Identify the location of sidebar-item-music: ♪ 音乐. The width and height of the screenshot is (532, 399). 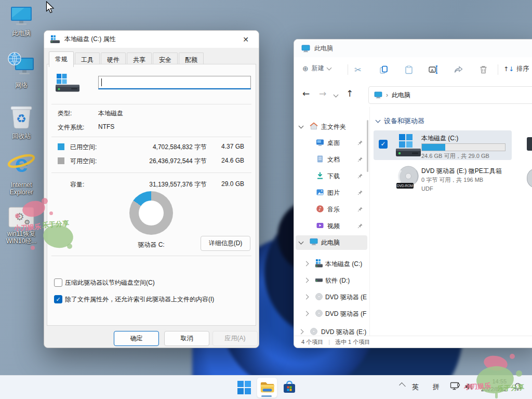
(331, 209).